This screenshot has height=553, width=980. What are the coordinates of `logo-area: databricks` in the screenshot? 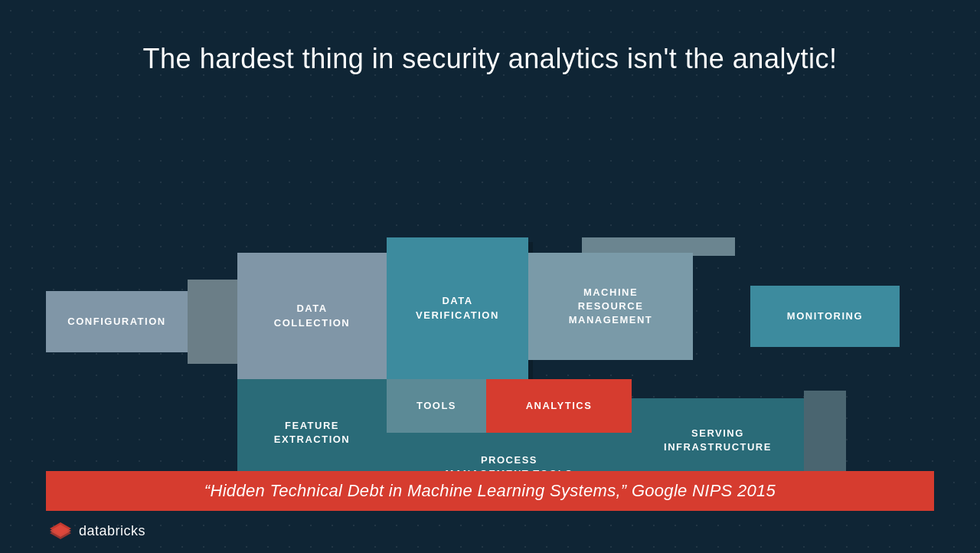 It's located at (98, 531).